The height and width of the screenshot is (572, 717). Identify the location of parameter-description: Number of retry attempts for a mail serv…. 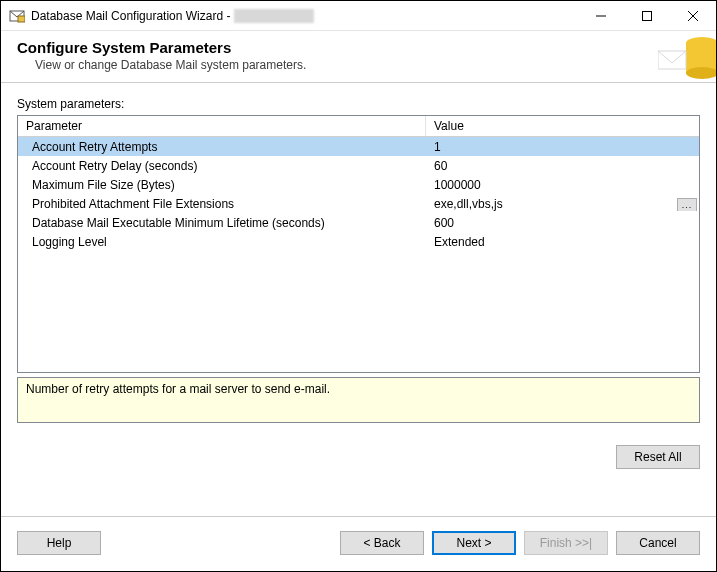
(358, 400).